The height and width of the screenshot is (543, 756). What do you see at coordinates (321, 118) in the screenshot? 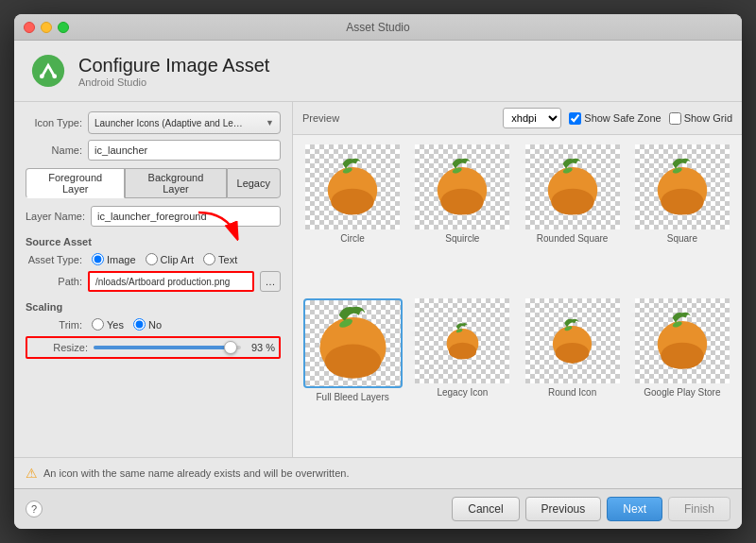
I see `preview-label: Preview` at bounding box center [321, 118].